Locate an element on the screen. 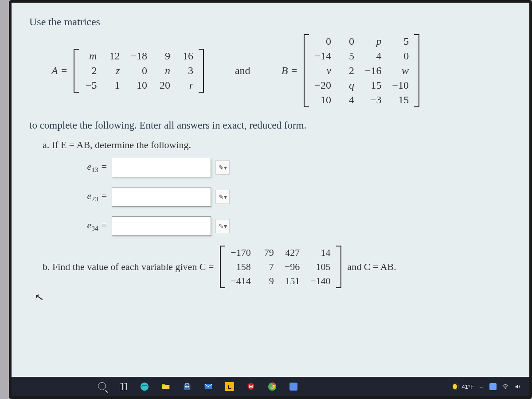 This screenshot has width=532, height=399. mail-icon is located at coordinates (208, 387).